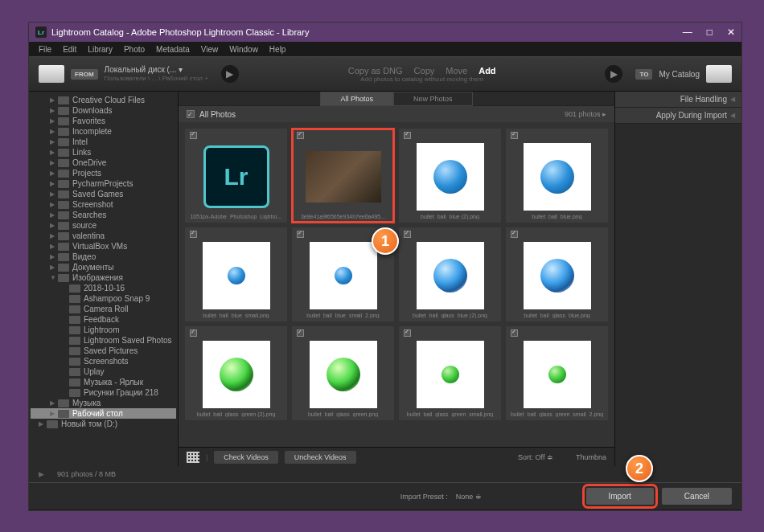 This screenshot has width=764, height=532. I want to click on tree-label: Screenshot, so click(93, 204).